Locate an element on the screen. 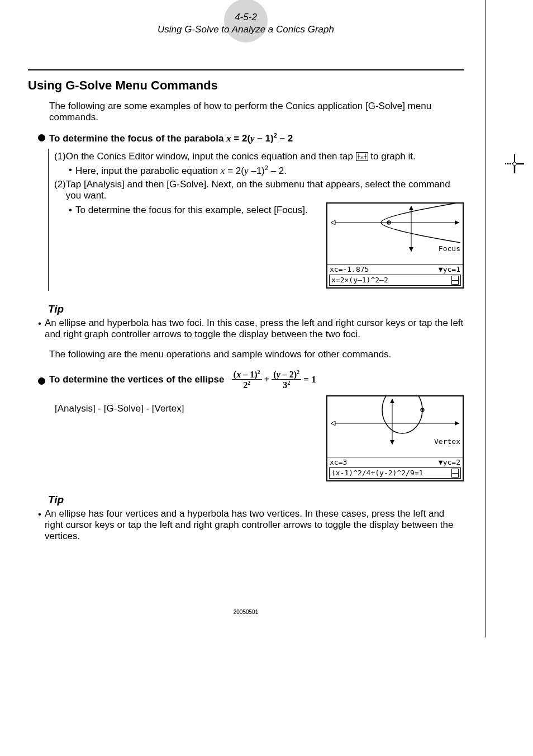 The height and width of the screenshot is (756, 533). task1-lead: To determine the focus of the parabola is located at coordinates (137, 139).